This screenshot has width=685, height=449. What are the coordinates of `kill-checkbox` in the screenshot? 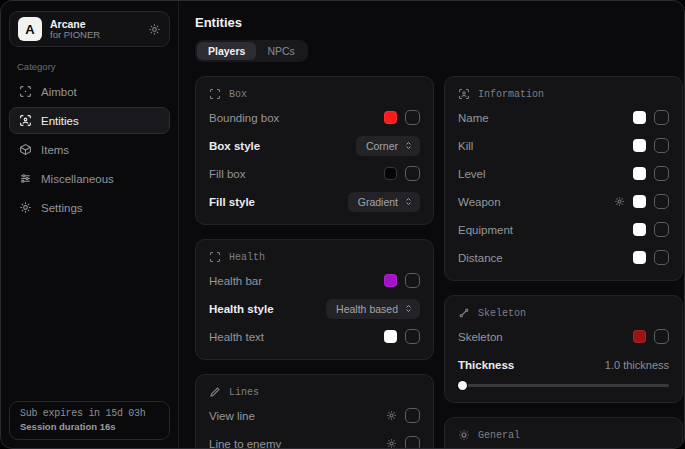 It's located at (662, 146).